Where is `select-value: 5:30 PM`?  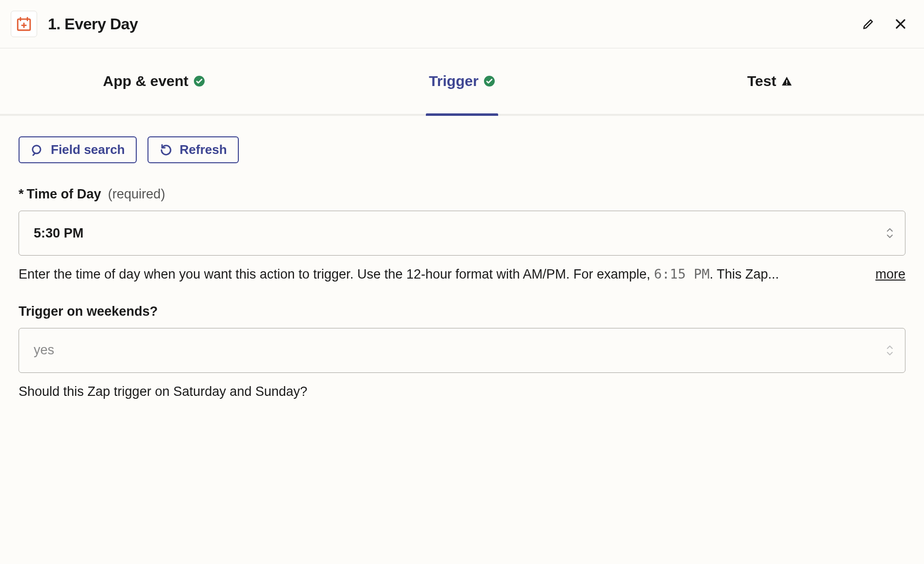 select-value: 5:30 PM is located at coordinates (59, 234).